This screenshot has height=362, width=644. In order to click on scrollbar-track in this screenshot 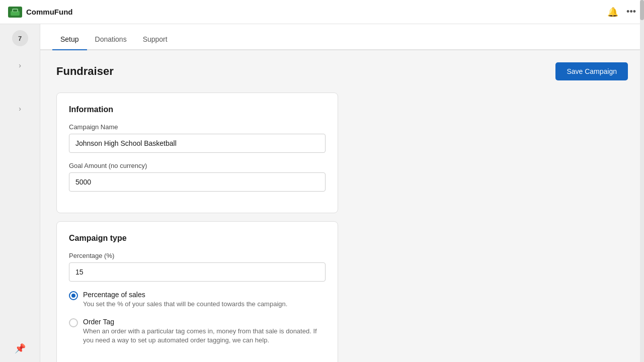, I will do `click(642, 193)`.